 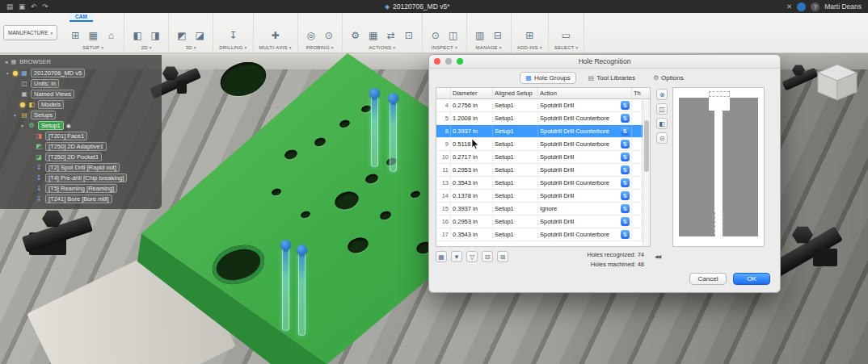 What do you see at coordinates (503, 257) in the screenshot?
I see `split-groups-icon: ⊞` at bounding box center [503, 257].